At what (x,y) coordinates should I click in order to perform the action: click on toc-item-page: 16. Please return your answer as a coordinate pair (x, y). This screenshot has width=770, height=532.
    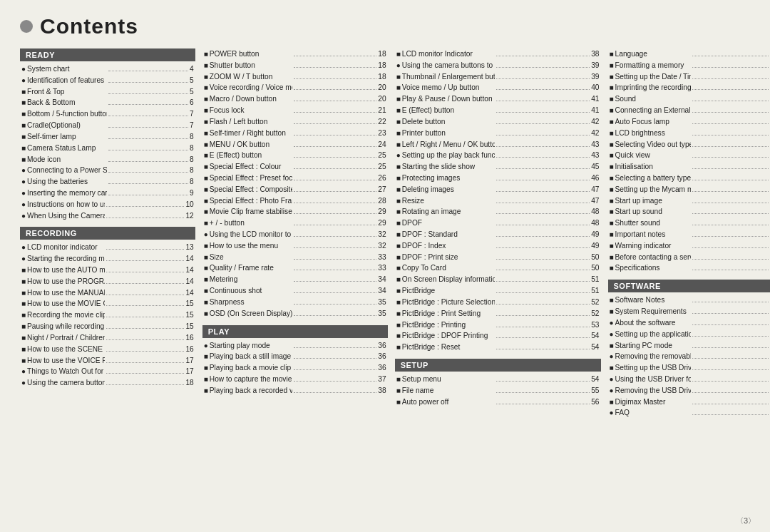
    Looking at the image, I should click on (190, 349).